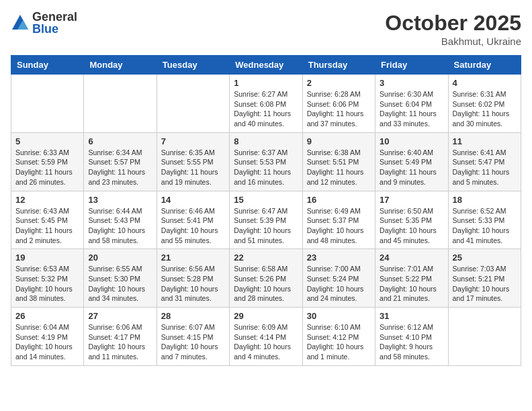 The height and width of the screenshot is (411, 532). I want to click on calendar-cell: 22Sunrise: 6:58 AM Sunset: 5:26 PM Dayli…, so click(266, 278).